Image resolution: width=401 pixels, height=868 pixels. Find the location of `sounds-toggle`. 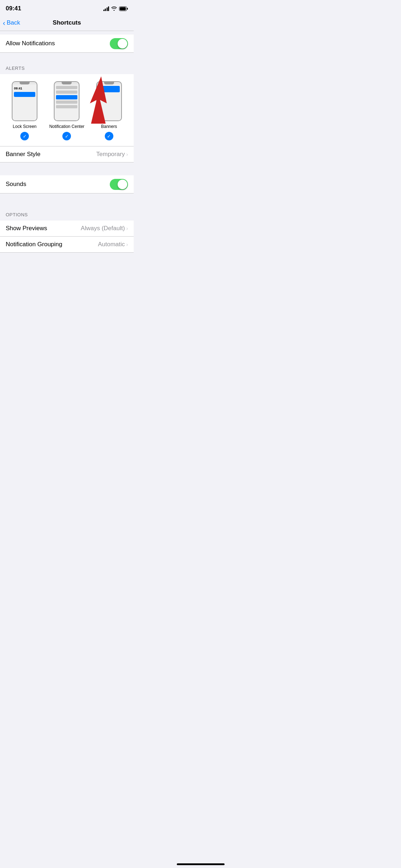

sounds-toggle is located at coordinates (119, 185).